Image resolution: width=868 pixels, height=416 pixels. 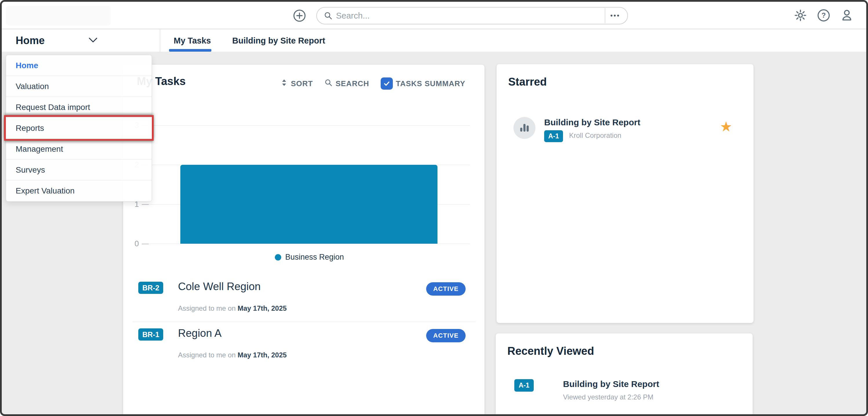 What do you see at coordinates (595, 136) in the screenshot?
I see `company-label: Kroll Corporation` at bounding box center [595, 136].